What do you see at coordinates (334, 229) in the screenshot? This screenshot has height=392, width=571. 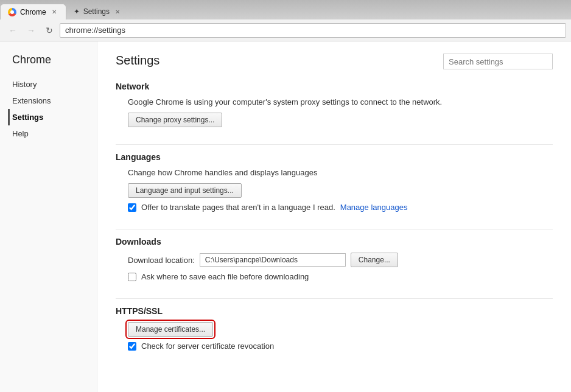 I see `languages-divider` at bounding box center [334, 229].